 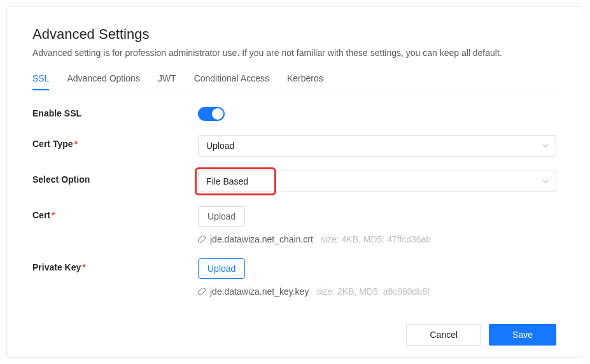 I want to click on private-key-file-meta: size: 2KB, MD5: a6c980db8f, so click(x=373, y=291).